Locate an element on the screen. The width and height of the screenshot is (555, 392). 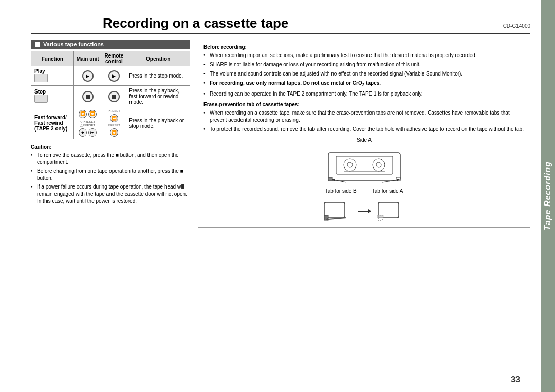
stop-square-icon is located at coordinates (88, 97).